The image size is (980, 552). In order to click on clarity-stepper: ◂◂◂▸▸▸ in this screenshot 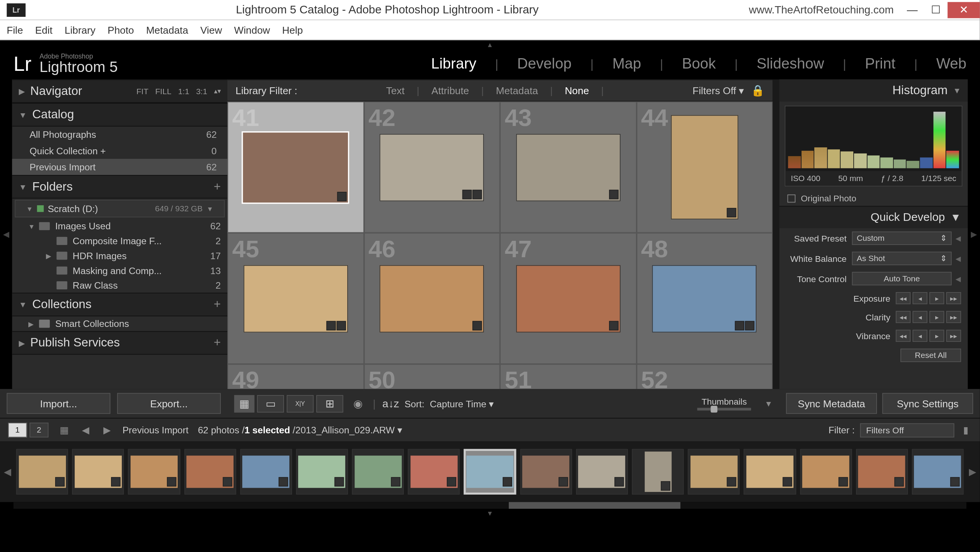, I will do `click(929, 317)`.